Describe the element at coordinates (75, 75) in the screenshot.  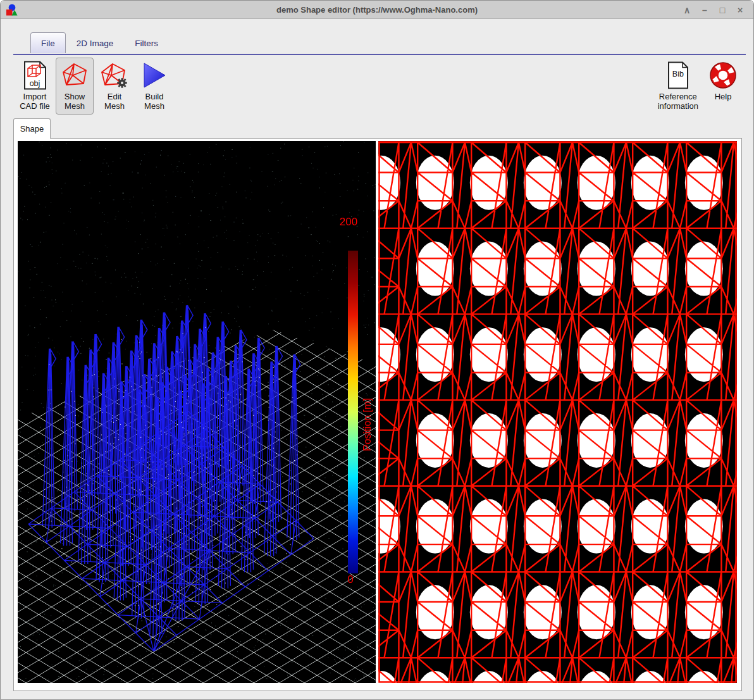
I see `mesh-icon` at that location.